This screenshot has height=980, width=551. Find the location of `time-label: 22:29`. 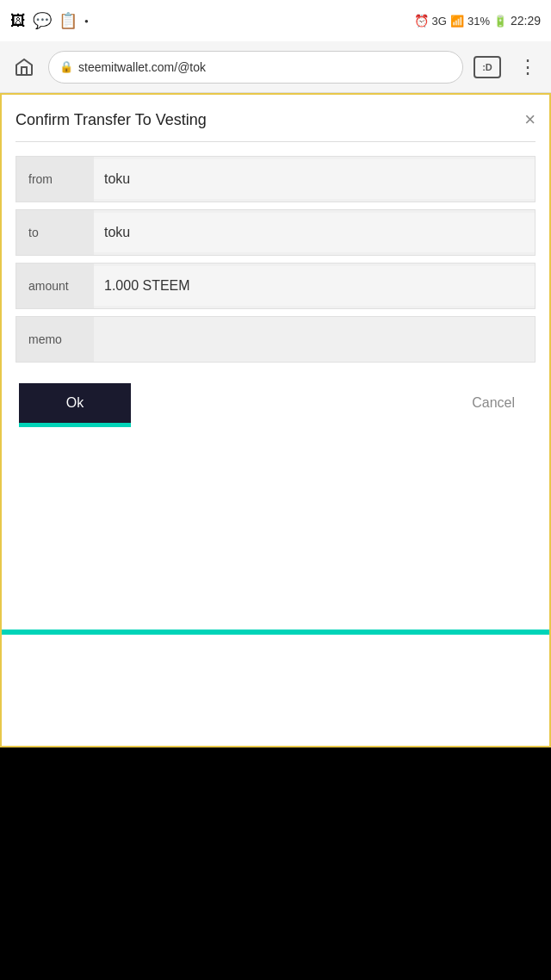

time-label: 22:29 is located at coordinates (525, 21).